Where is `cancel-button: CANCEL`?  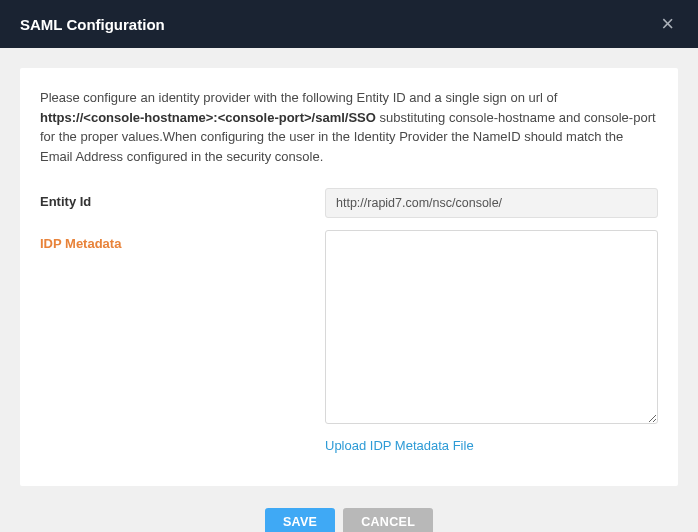
cancel-button: CANCEL is located at coordinates (388, 520).